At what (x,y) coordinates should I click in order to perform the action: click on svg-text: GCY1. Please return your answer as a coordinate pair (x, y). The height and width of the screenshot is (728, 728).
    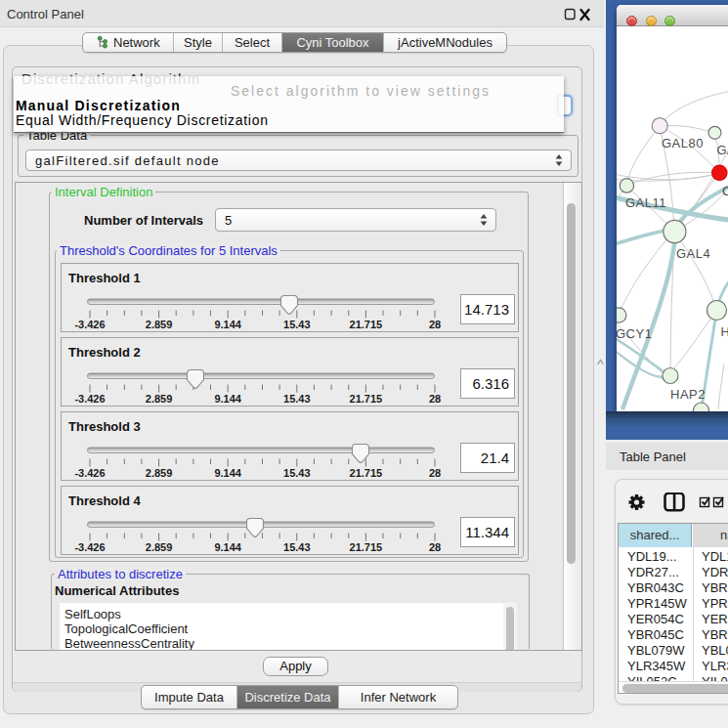
    Looking at the image, I should click on (634, 334).